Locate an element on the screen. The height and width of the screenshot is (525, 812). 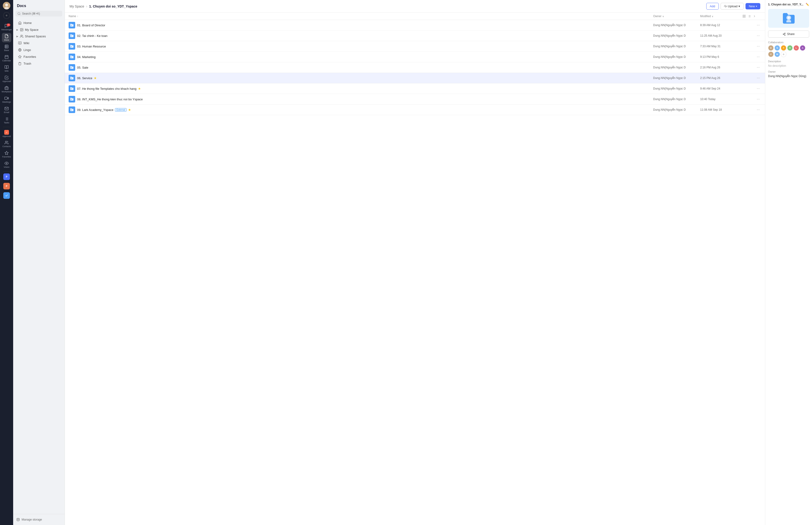
messenger-badge: 7 is located at coordinates (8, 25).